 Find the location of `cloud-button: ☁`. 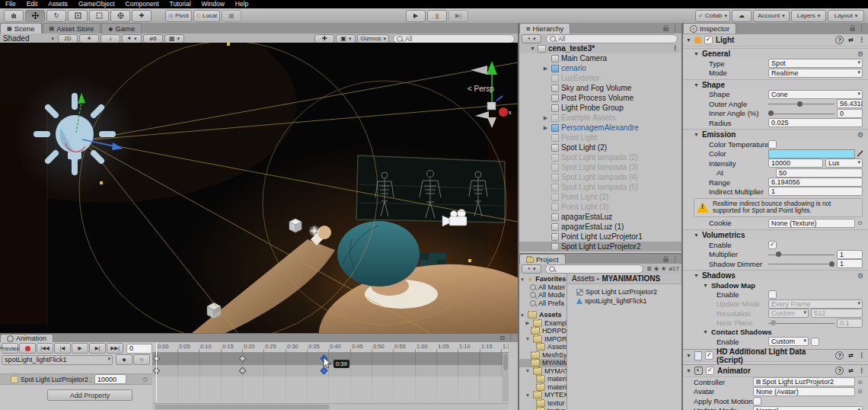

cloud-button: ☁ is located at coordinates (742, 16).